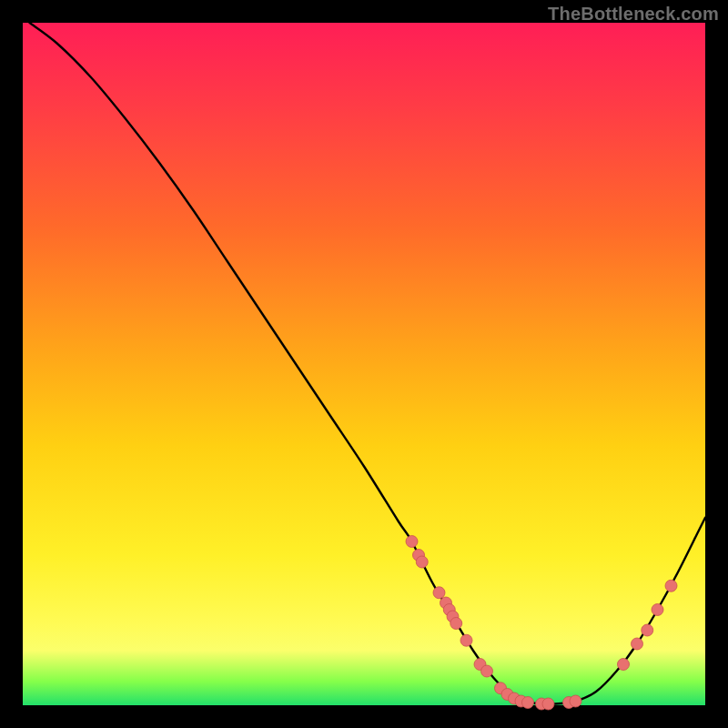 The width and height of the screenshot is (728, 728). I want to click on curve-markers, so click(541, 623).